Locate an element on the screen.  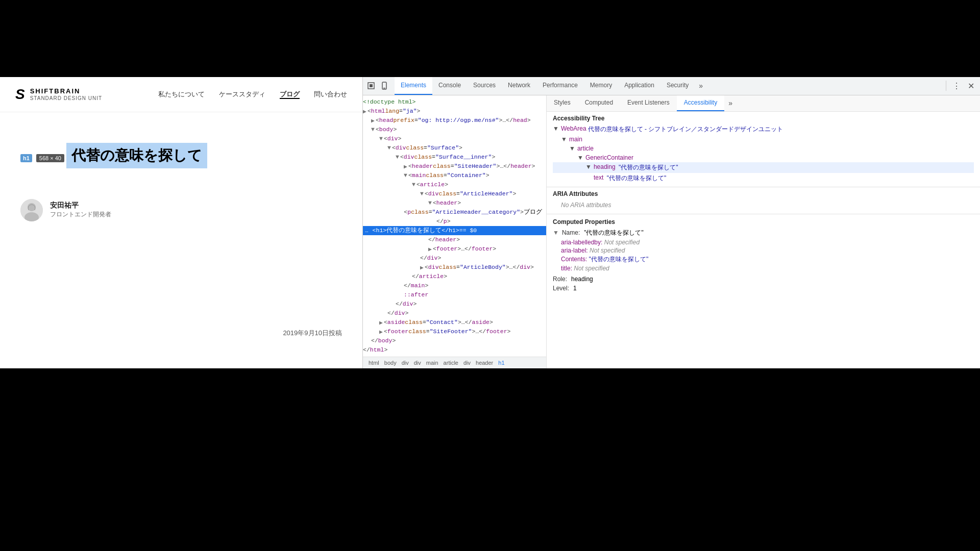
html-line-body: ▼ <body> is located at coordinates (454, 130).